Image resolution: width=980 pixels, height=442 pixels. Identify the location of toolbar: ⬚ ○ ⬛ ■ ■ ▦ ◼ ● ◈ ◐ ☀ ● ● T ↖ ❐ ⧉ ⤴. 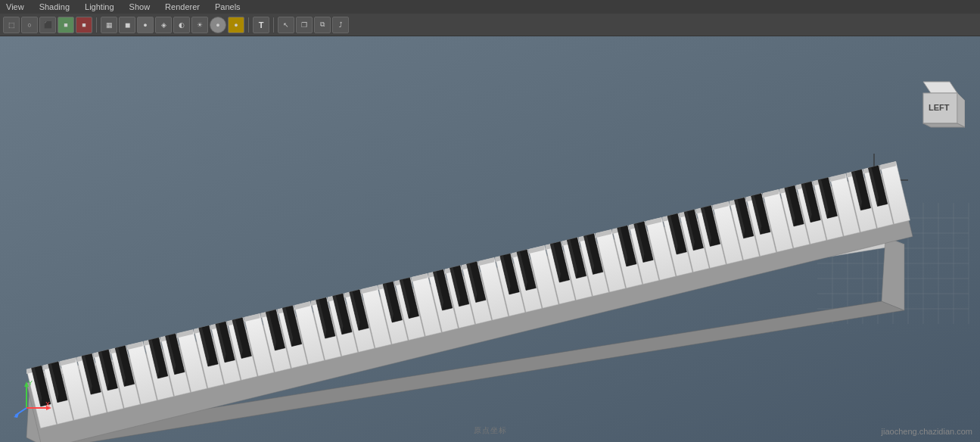
(490, 25).